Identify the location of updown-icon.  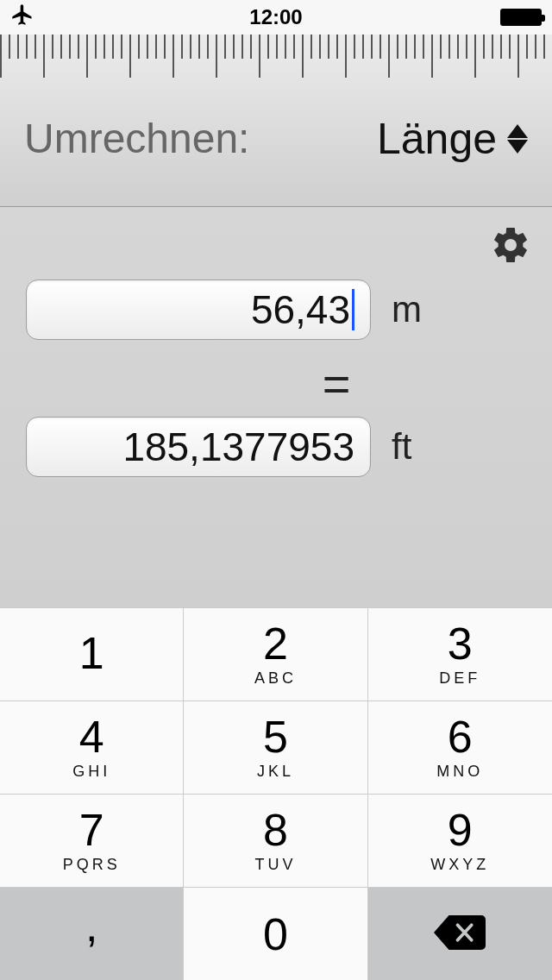
(518, 139).